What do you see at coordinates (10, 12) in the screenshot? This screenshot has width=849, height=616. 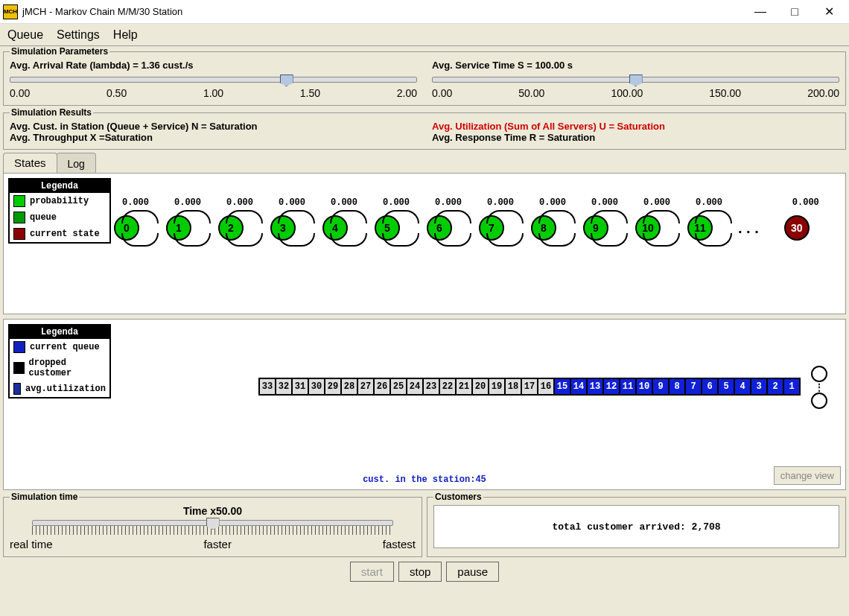 I see `app-icon: MCH` at bounding box center [10, 12].